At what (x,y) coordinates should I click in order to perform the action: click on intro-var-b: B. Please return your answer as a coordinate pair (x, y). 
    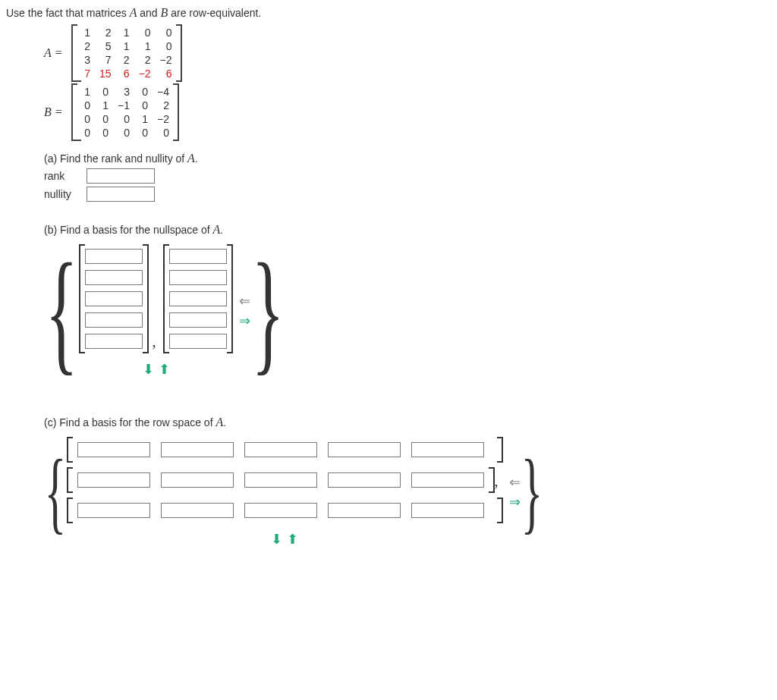
    Looking at the image, I should click on (165, 12).